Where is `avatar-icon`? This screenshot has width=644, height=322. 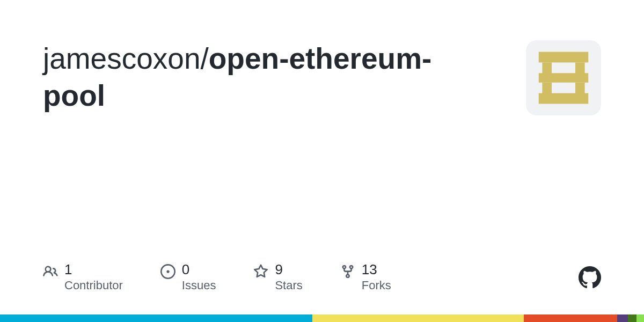
avatar-icon is located at coordinates (564, 78).